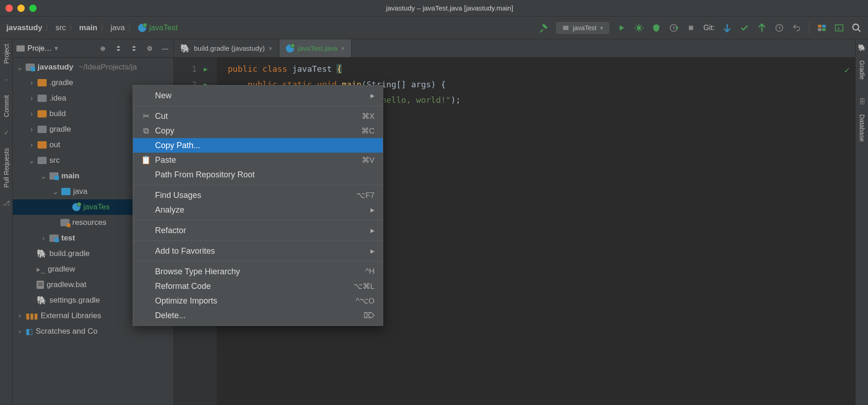  What do you see at coordinates (674, 28) in the screenshot?
I see `profiler-button: ▾` at bounding box center [674, 28].